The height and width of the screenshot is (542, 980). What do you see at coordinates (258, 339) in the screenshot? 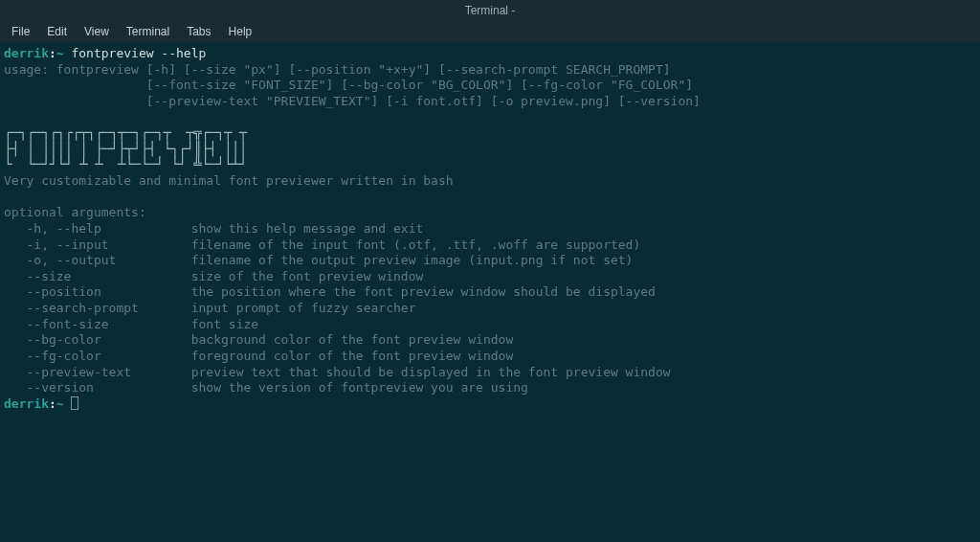
I see `opt-bg-color: --bg-color background color of the font …` at bounding box center [258, 339].